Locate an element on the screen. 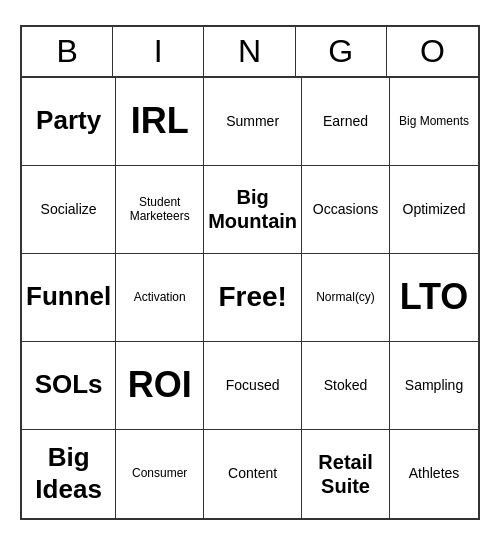 The image size is (500, 544). bingo-cell: Optimized is located at coordinates (434, 210).